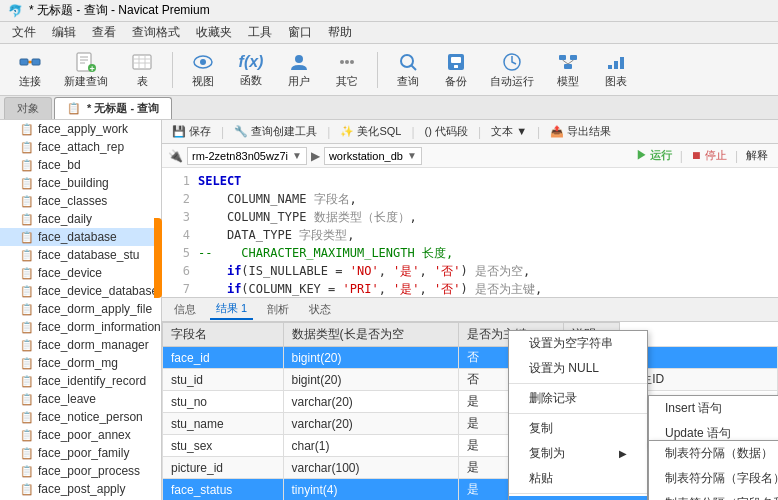  I want to click on beautify-sql-button: ✨ 美化SQL, so click(370, 132).